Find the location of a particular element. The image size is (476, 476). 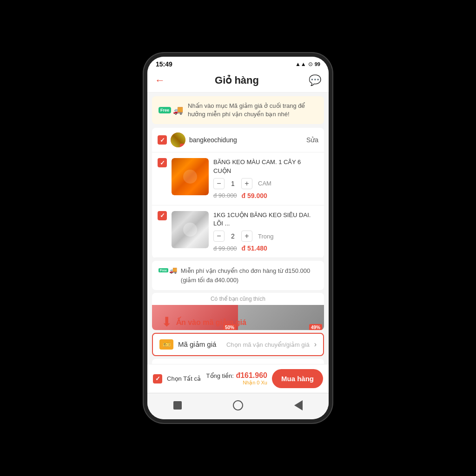

nav-square-button is located at coordinates (178, 405).